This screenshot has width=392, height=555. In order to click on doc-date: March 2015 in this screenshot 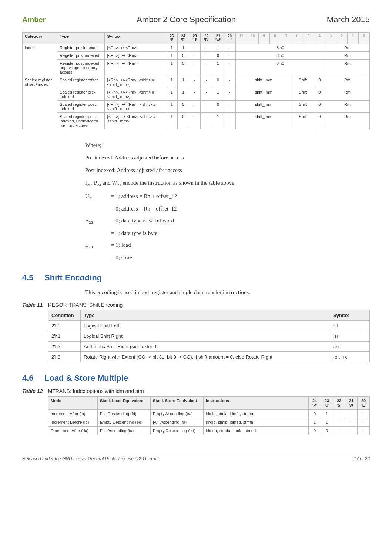, I will do `click(348, 20)`.